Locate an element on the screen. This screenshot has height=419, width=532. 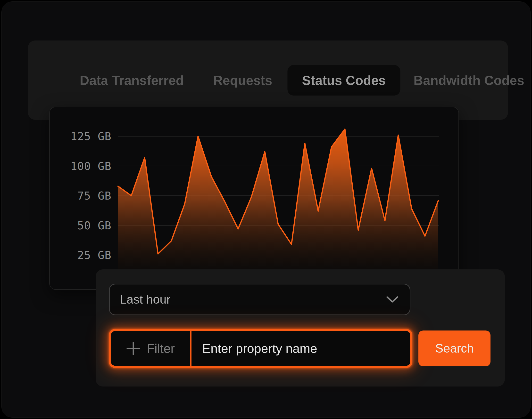
tab-requests: Requests is located at coordinates (243, 80).